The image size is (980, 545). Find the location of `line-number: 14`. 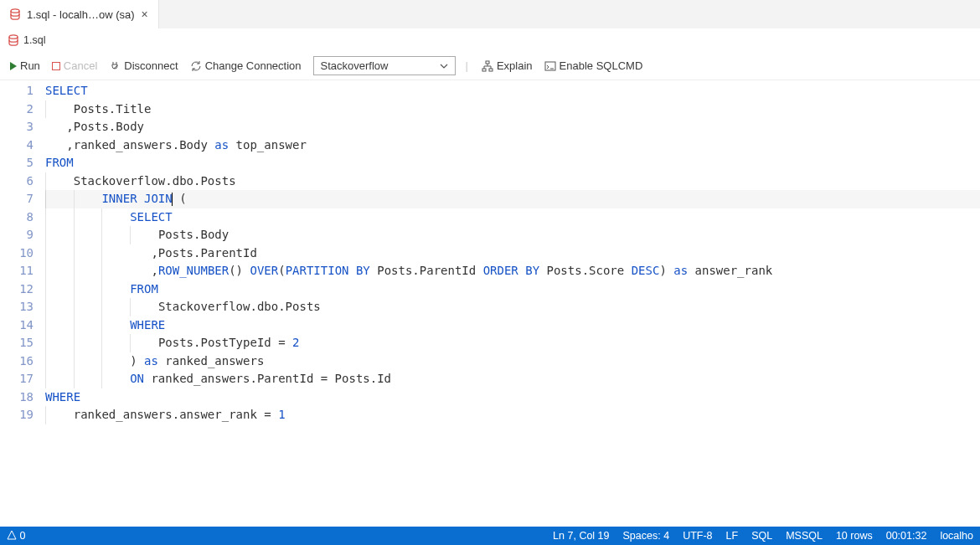

line-number: 14 is located at coordinates (17, 326).